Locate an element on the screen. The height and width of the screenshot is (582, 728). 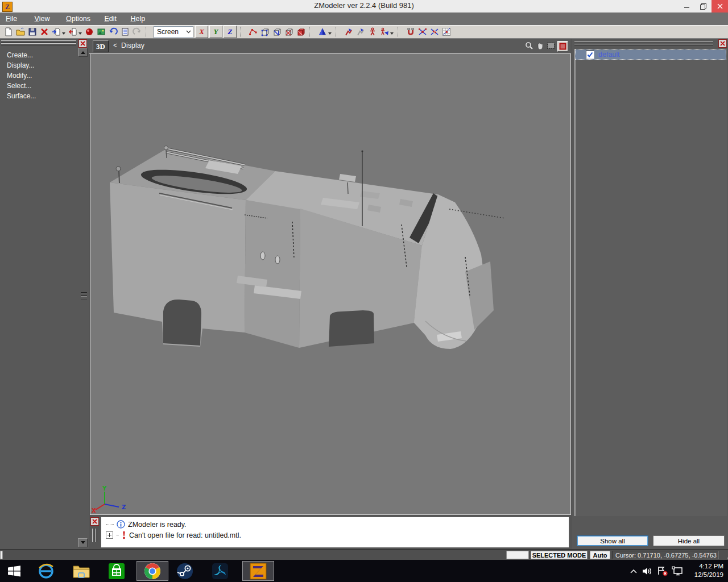
show-all-button: Show all is located at coordinates (613, 541).